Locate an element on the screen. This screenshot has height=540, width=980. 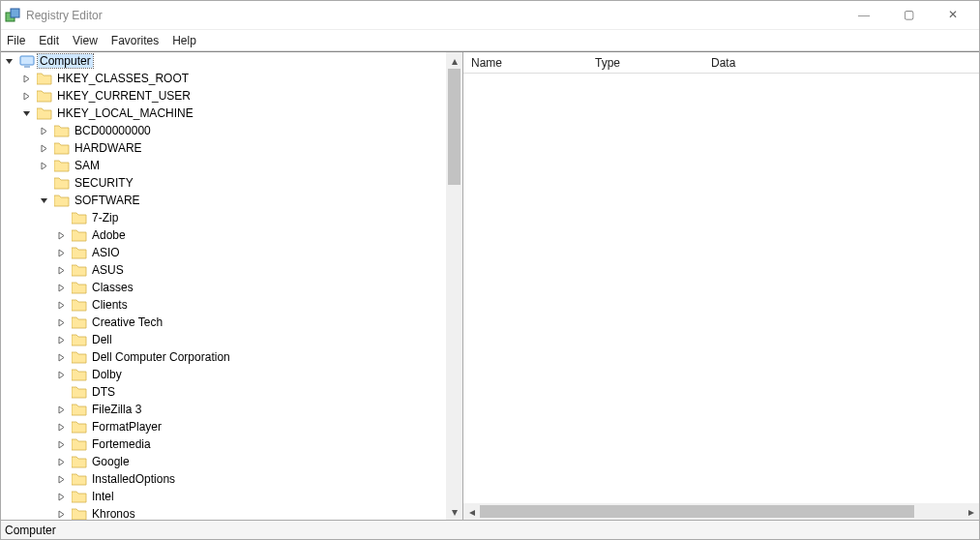
hscrollbar-track is located at coordinates (722, 511).